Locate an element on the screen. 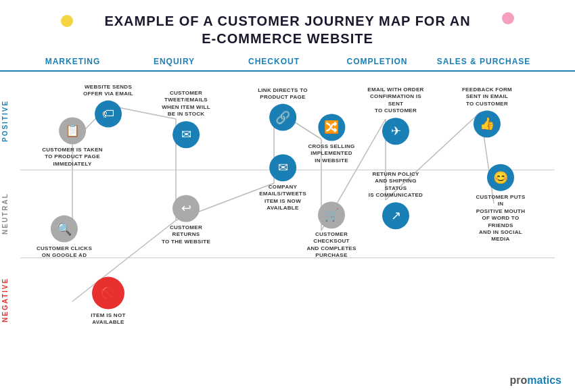 The width and height of the screenshot is (575, 392). node-positive-mouth: 😊 CUSTOMER PUTS INPOSITIVE MOUTHOF WORD … is located at coordinates (501, 204).